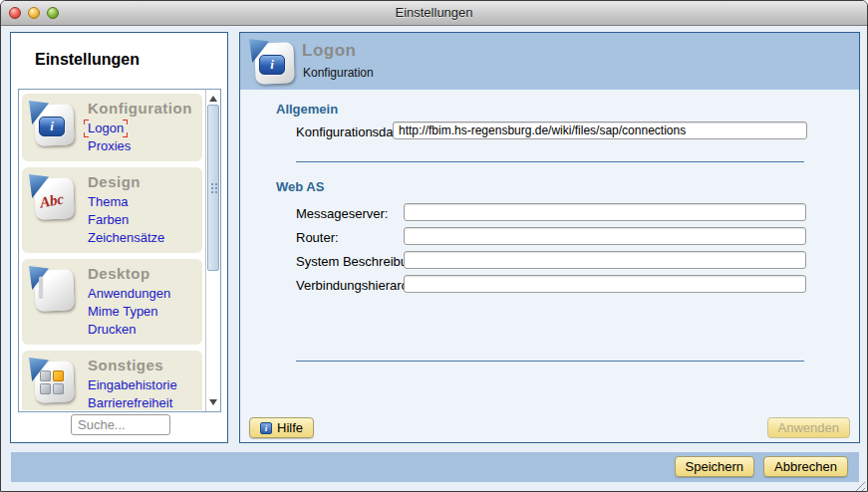 This screenshot has width=868, height=492. What do you see at coordinates (133, 385) in the screenshot?
I see `sidebar-link-eingabehistorie: Eingabehistorie` at bounding box center [133, 385].